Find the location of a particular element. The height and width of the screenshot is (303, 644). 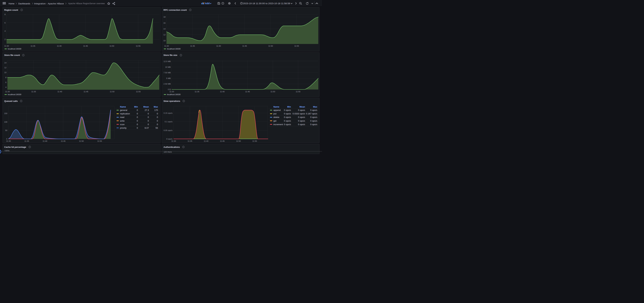

svg-text: replication is located at coordinates (125, 114).